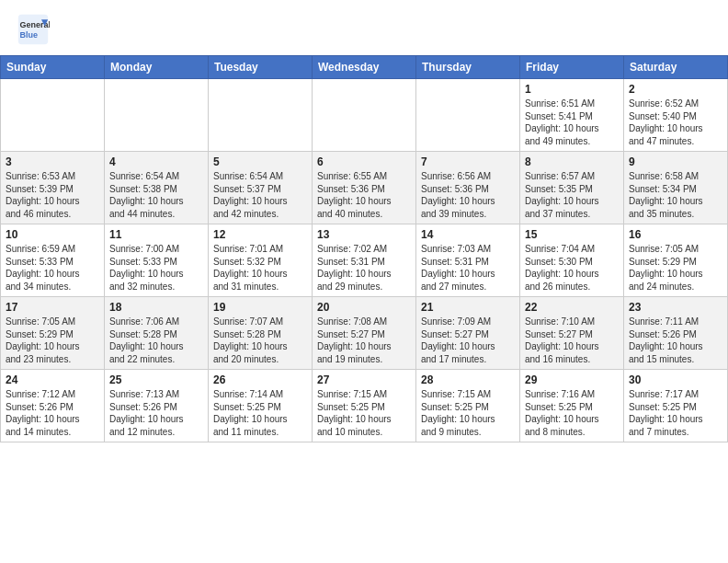  I want to click on day-number: 4, so click(156, 162).